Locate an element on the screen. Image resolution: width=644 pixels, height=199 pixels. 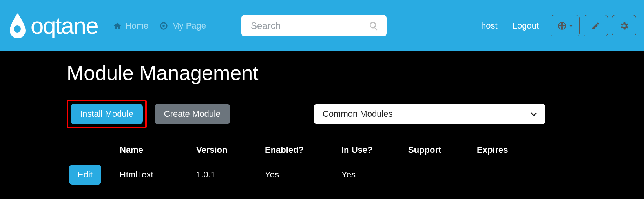
target-icon is located at coordinates (164, 26).